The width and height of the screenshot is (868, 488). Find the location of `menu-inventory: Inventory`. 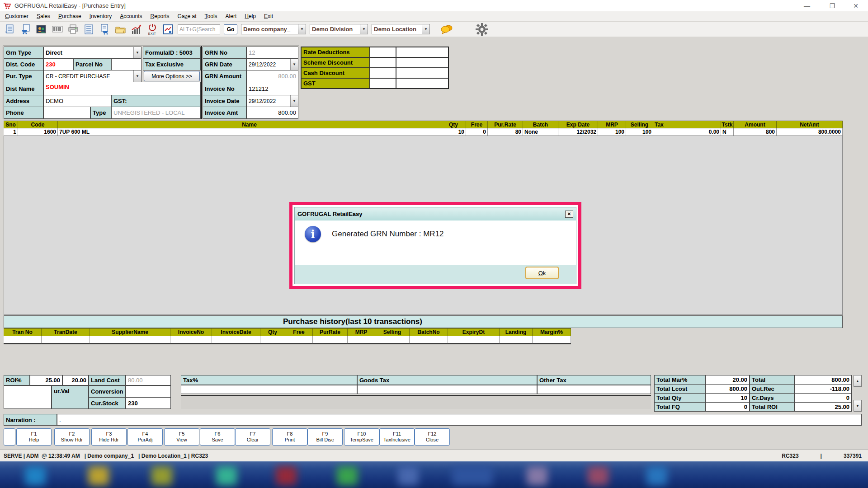

menu-inventory: Inventory is located at coordinates (100, 16).